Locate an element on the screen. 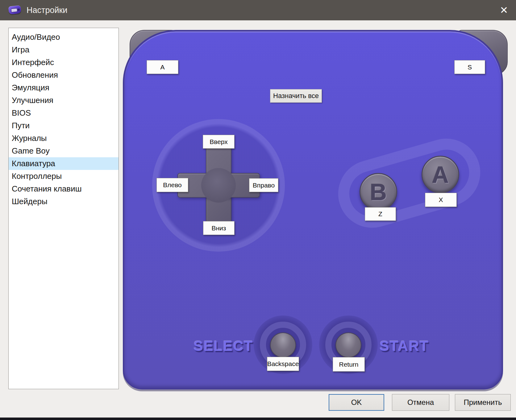  cancel-button: Отмена is located at coordinates (421, 402).